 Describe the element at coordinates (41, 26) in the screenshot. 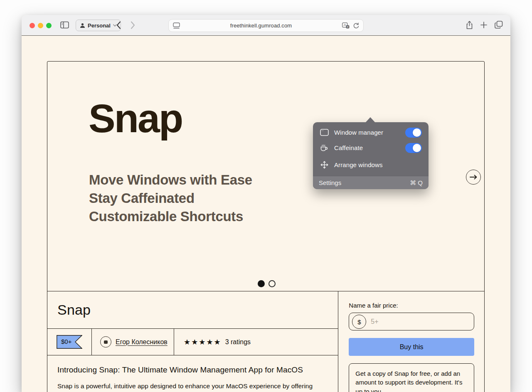

I see `minimize-window-button` at that location.